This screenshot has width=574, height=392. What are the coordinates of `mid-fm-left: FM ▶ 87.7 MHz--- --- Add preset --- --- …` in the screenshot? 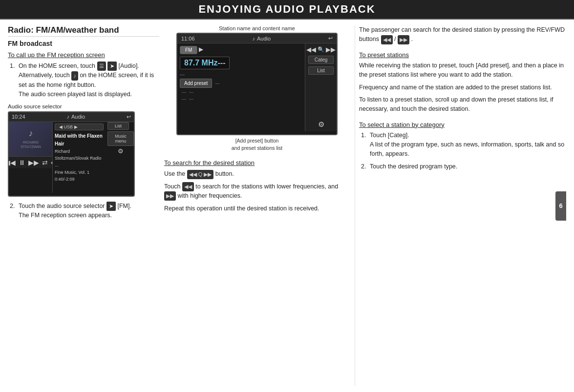 It's located at (241, 87).